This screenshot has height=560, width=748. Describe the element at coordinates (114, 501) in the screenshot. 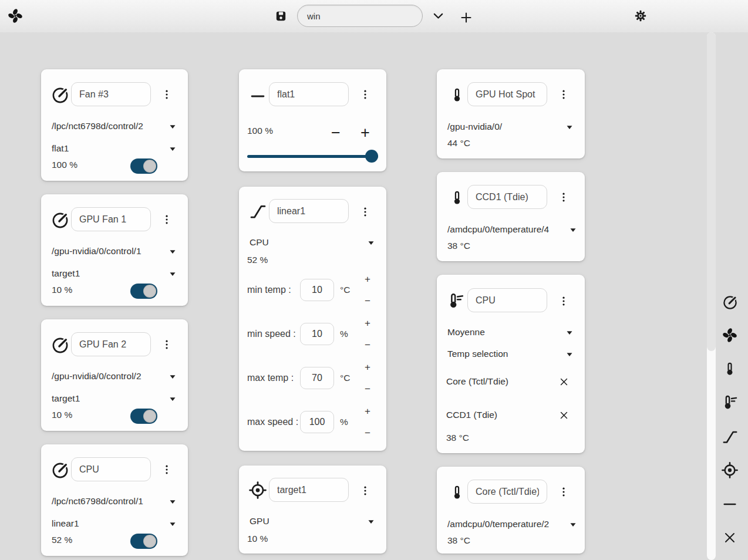

I see `fan-sensor-select: /lpc/nct6798d/control/1` at that location.